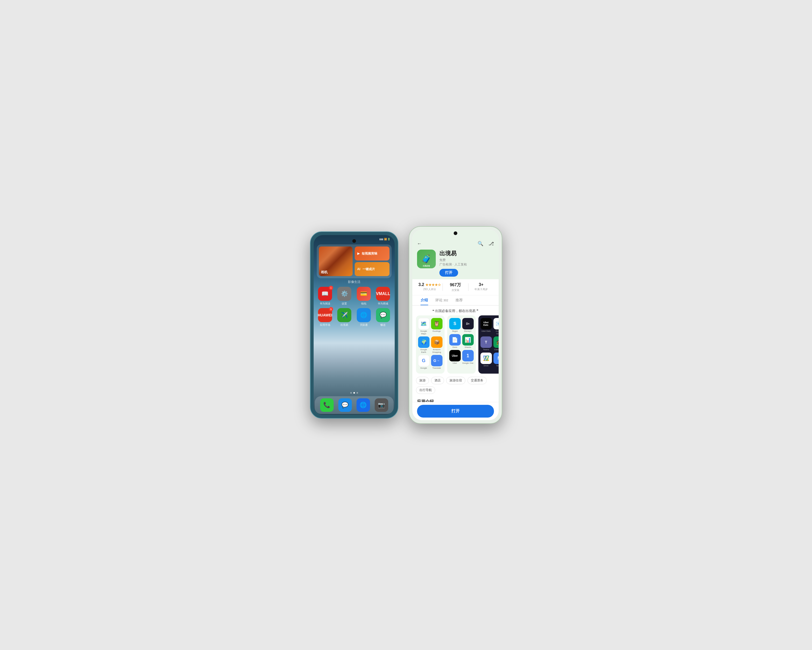 The width and height of the screenshot is (812, 650). I want to click on label-gearth: Google Earth, so click(424, 351).